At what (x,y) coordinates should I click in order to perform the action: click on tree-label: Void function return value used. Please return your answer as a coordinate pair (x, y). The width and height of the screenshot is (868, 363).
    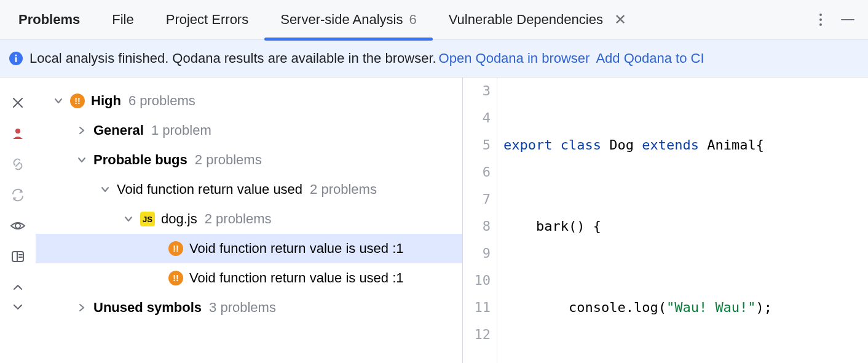
    Looking at the image, I should click on (210, 189).